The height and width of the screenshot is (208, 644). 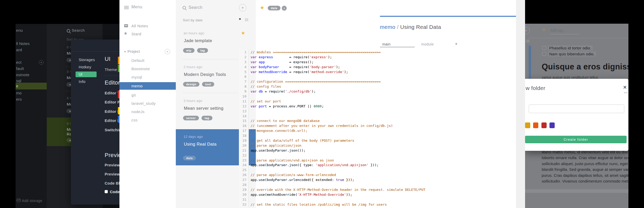 I want to click on sidebar-folder: css, so click(x=135, y=120).